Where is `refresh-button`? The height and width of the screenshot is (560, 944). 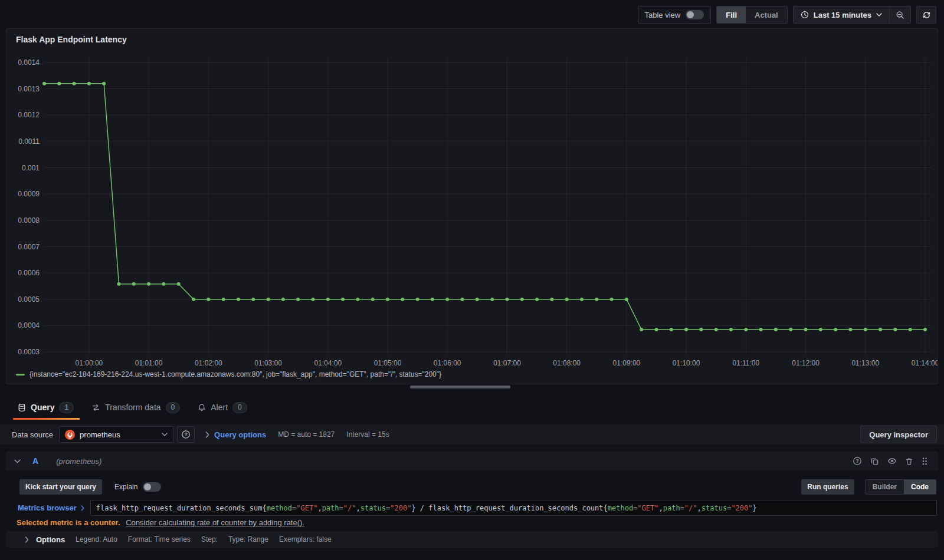 refresh-button is located at coordinates (926, 15).